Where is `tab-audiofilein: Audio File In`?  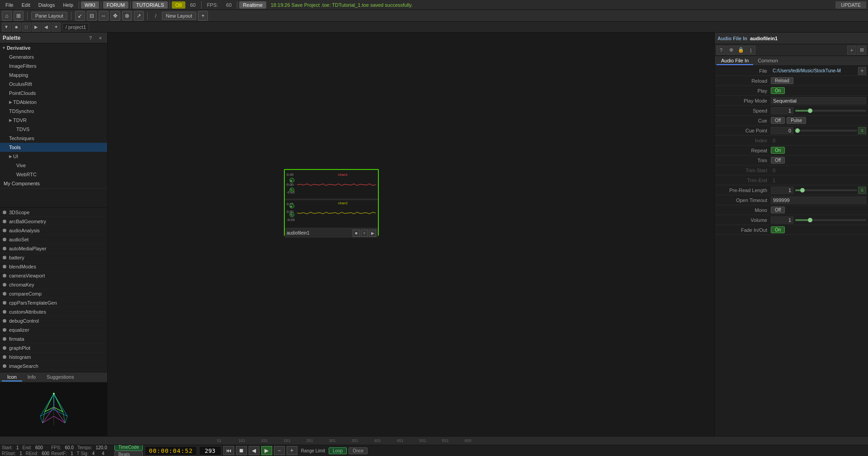 tab-audiofilein: Audio File In is located at coordinates (735, 61).